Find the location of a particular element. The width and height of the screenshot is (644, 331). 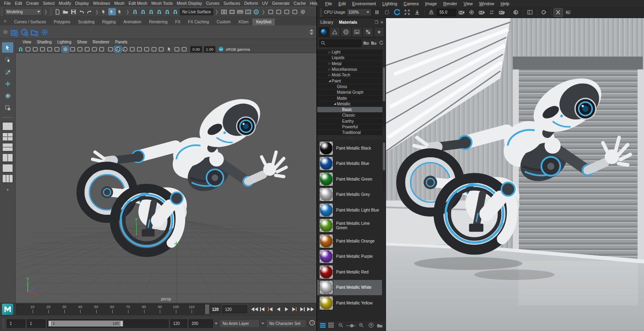

character-set-selector: No Character Set is located at coordinates (286, 323).